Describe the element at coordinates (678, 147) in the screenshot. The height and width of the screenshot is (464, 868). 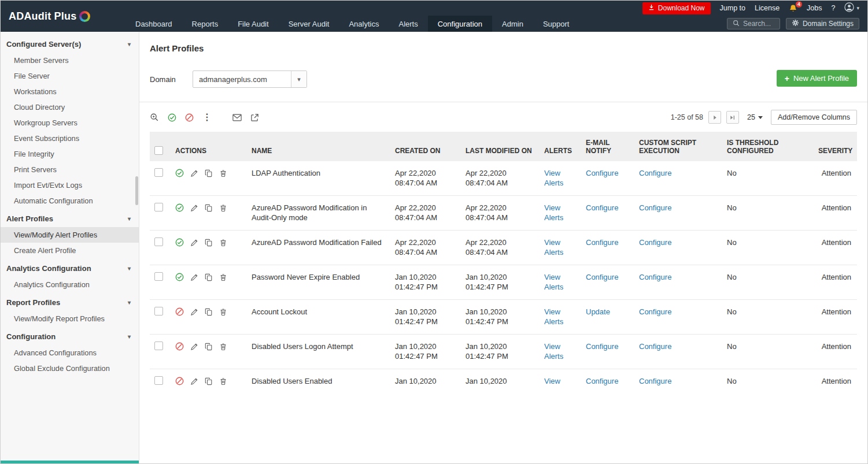
I see `column-header-custom-script-execution: CUSTOM SCRIPT EXECUTION` at that location.